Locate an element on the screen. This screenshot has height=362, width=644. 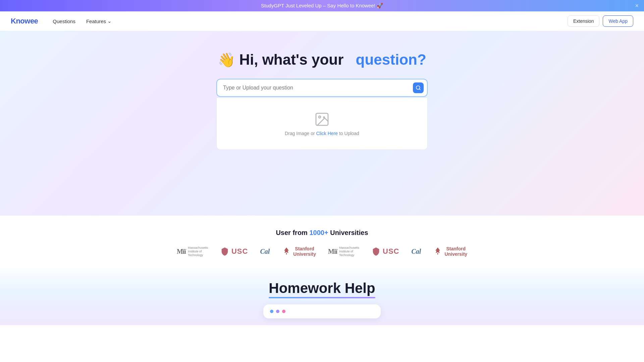
upload-text: Drag Image or Click Here to Upload is located at coordinates (322, 133).